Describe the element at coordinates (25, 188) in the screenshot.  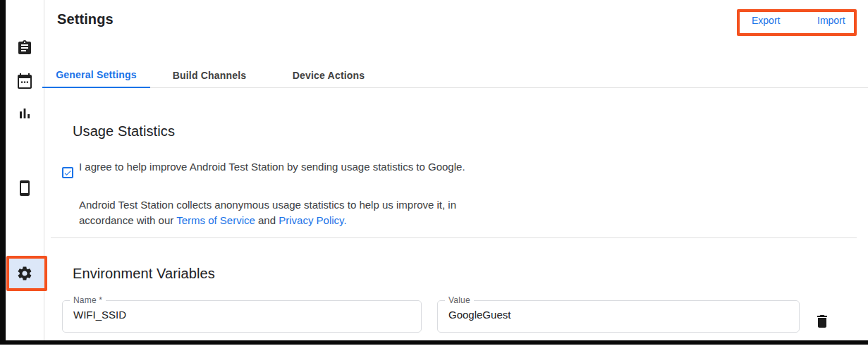
I see `smartphone-icon` at that location.